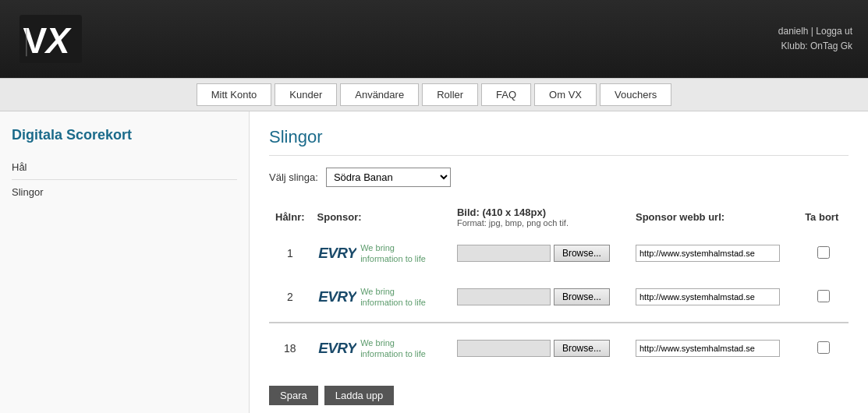 This screenshot has height=413, width=868. What do you see at coordinates (376, 297) in the screenshot?
I see `evry-logo-2: EVRY We bring information to life` at bounding box center [376, 297].